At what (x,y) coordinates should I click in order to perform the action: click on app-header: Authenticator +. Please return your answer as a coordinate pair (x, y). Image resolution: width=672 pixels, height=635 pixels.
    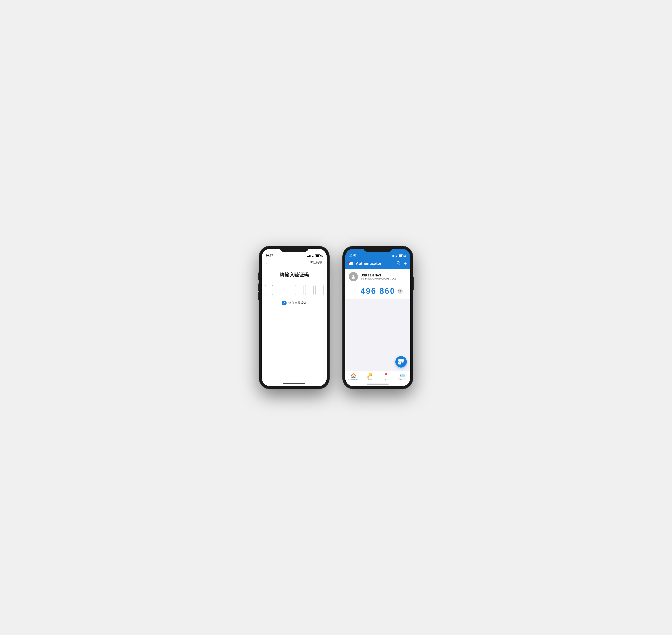
    Looking at the image, I should click on (378, 264).